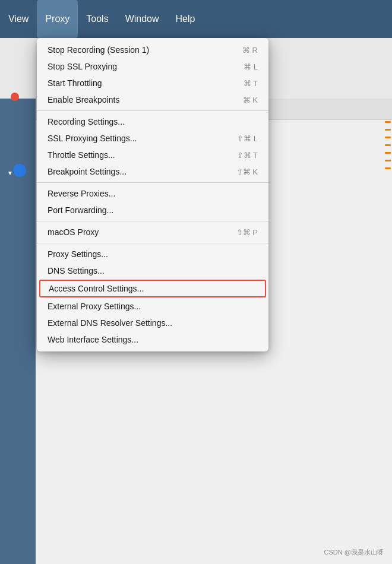  Describe the element at coordinates (15, 97) in the screenshot. I see `traffic-light-close` at that location.